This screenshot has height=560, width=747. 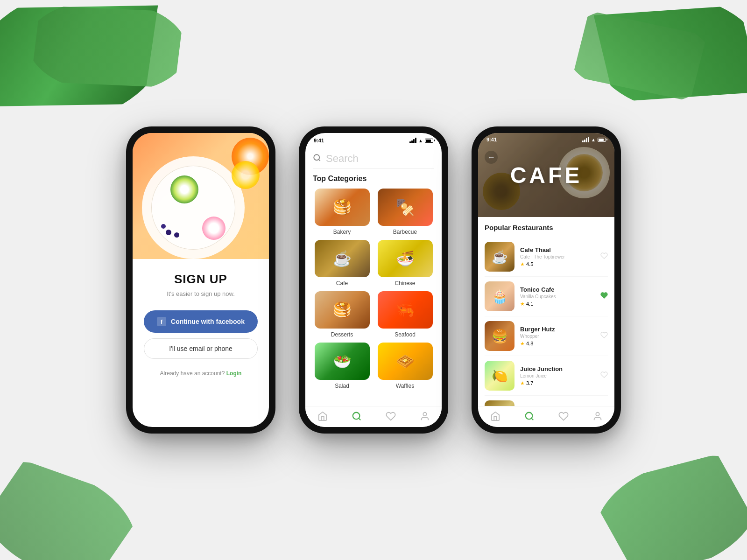 I want to click on nav-favorites, so click(x=391, y=416).